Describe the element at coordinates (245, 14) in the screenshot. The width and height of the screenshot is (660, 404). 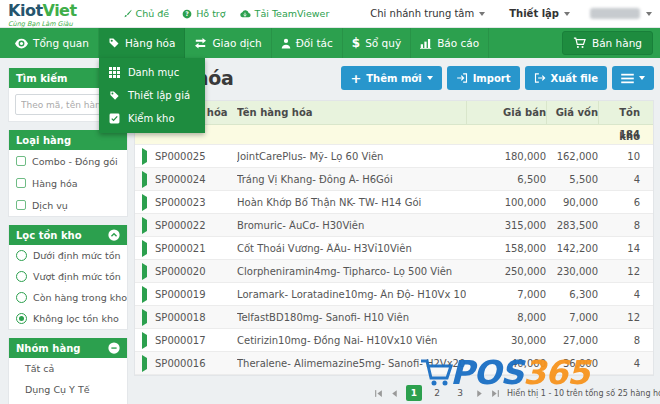
I see `cloud-download-icon` at that location.